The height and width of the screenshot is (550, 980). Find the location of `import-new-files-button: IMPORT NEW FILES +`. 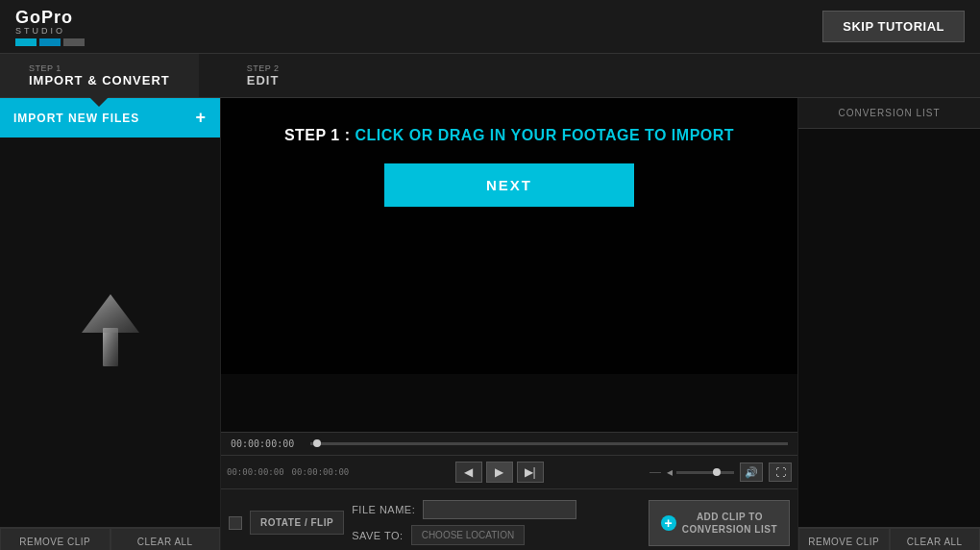

import-new-files-button: IMPORT NEW FILES + is located at coordinates (110, 117).